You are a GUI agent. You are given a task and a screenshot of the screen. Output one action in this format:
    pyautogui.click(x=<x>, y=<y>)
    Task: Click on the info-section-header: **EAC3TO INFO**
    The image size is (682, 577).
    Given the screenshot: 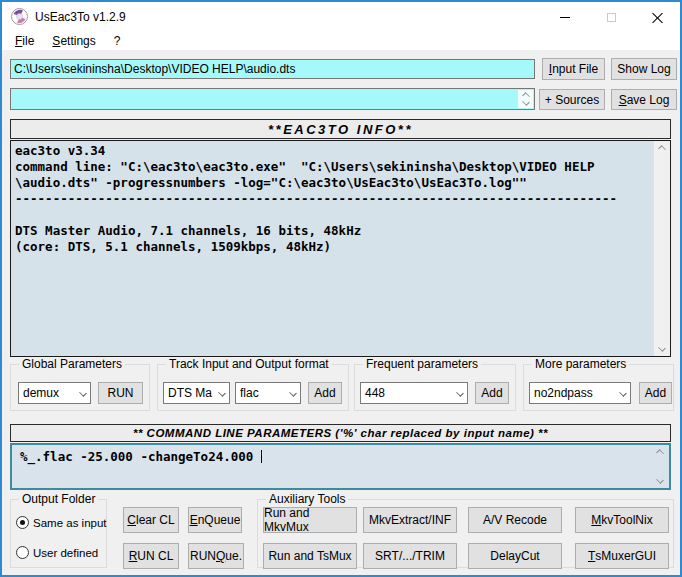 What is the action you would take?
    pyautogui.click(x=340, y=129)
    